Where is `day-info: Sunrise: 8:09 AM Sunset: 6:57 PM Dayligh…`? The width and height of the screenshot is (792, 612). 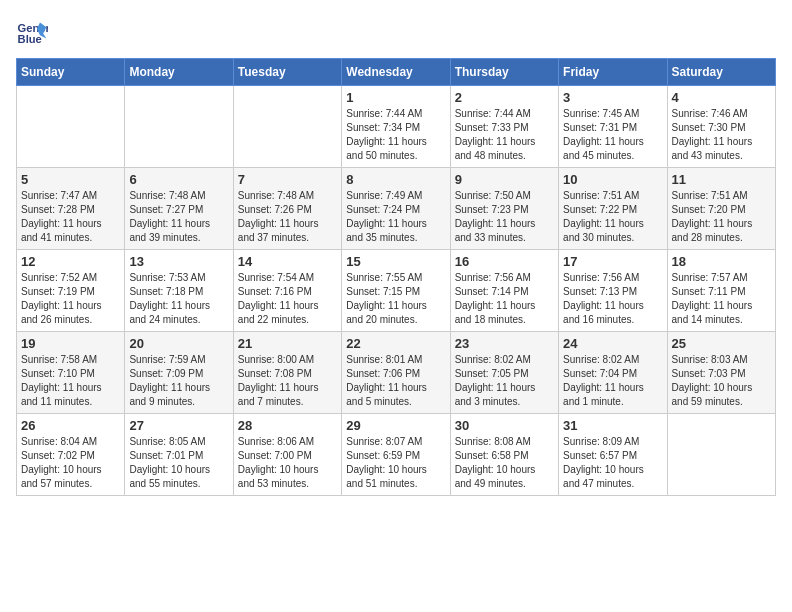 day-info: Sunrise: 8:09 AM Sunset: 6:57 PM Dayligh… is located at coordinates (612, 463).